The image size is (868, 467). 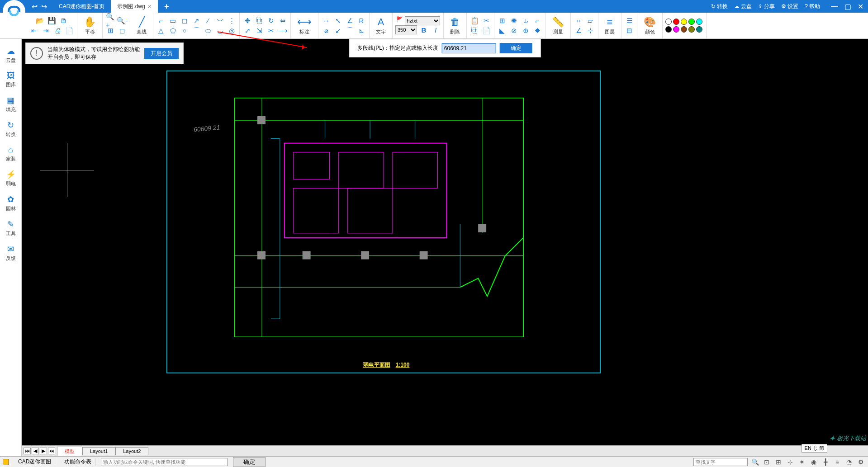 I want to click on layer-tool: ≡图层, so click(x=610, y=26).